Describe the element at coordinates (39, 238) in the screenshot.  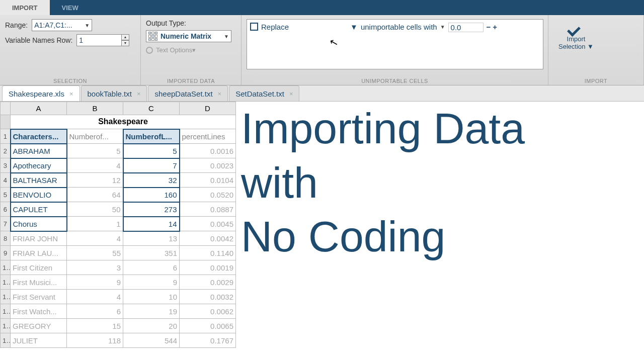
I see `data-cell: FRIAR JOHN` at that location.